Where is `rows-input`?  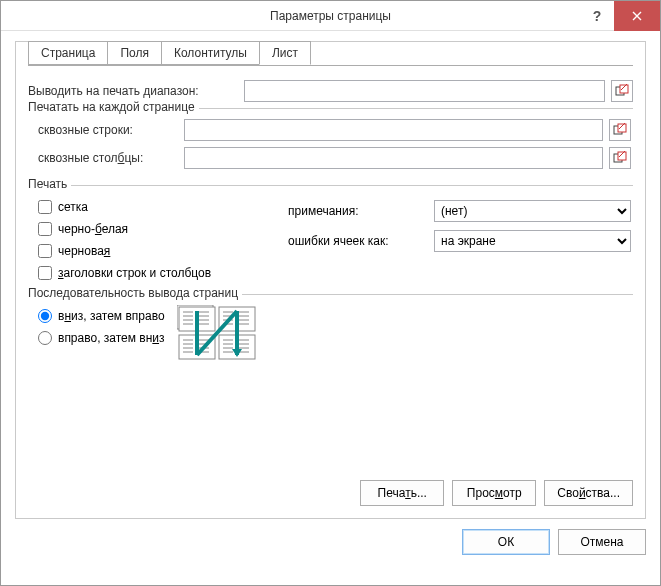 rows-input is located at coordinates (394, 130).